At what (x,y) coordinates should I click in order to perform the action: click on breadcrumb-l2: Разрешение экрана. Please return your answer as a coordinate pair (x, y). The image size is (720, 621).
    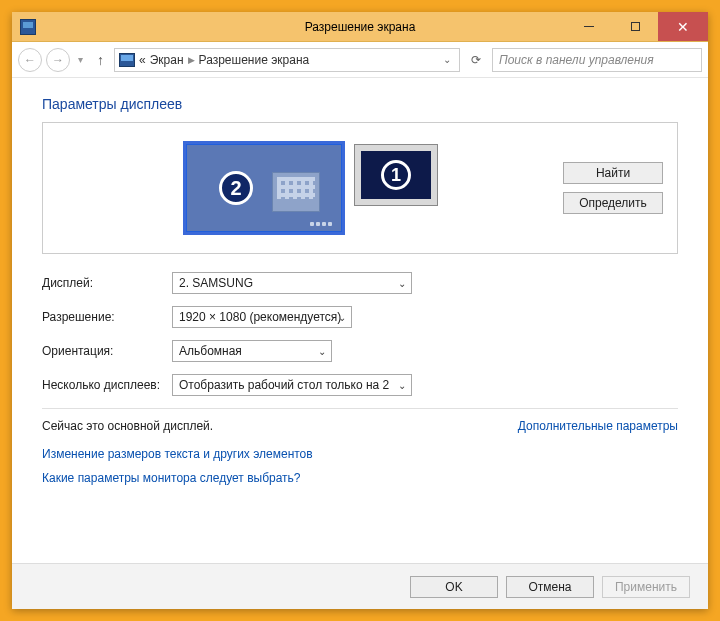
    Looking at the image, I should click on (254, 60).